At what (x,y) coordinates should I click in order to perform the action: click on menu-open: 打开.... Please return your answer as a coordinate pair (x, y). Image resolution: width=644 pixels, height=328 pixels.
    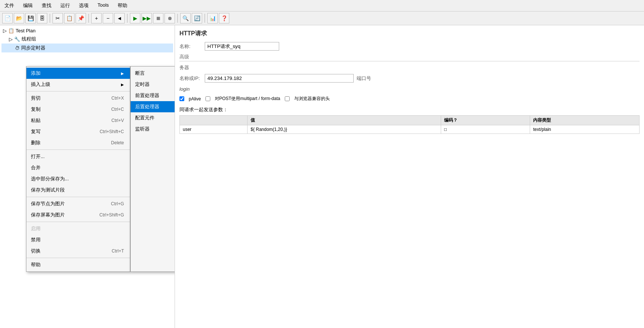
    Looking at the image, I should click on (78, 157).